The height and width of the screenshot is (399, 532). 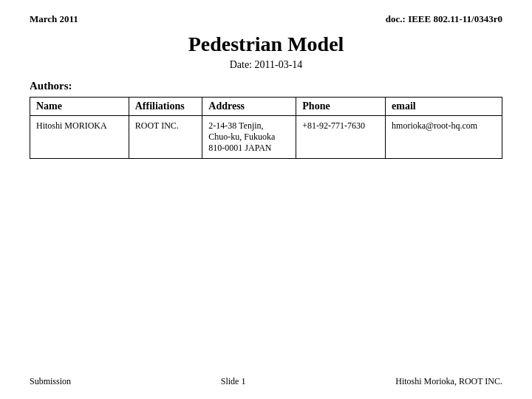 I want to click on header-doc: doc.: IEEE 802.11-11/0343r0, so click(x=444, y=19).